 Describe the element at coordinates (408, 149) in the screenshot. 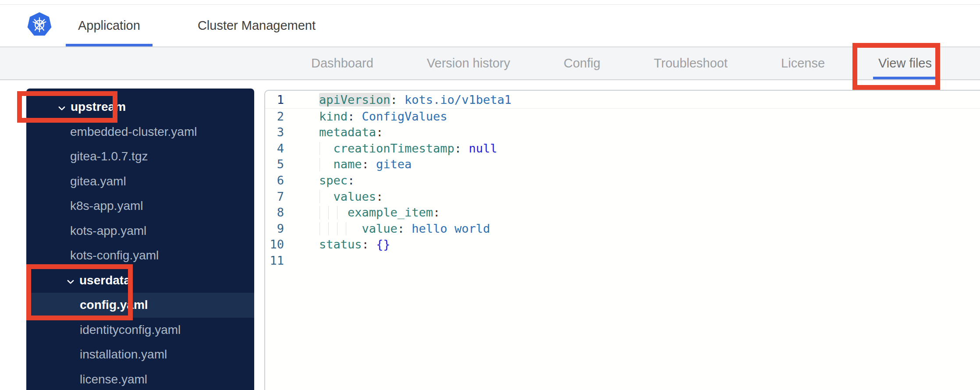

I see `code-line-content: creationTimestamp: null` at that location.